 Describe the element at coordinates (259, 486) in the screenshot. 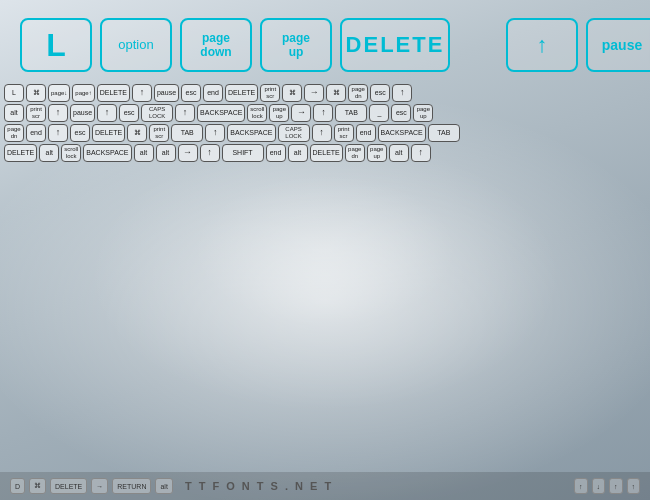

I see `brand-text: T T F O N T S . N E T` at that location.